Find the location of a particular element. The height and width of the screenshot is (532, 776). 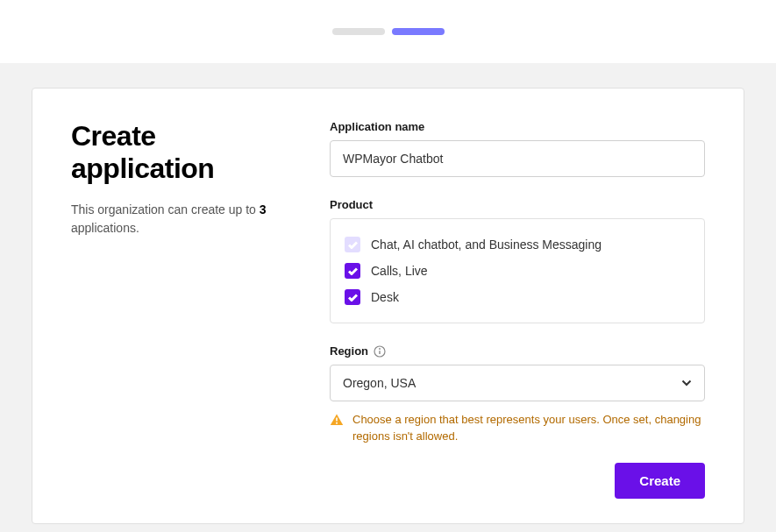

create-button: Create is located at coordinates (659, 480).